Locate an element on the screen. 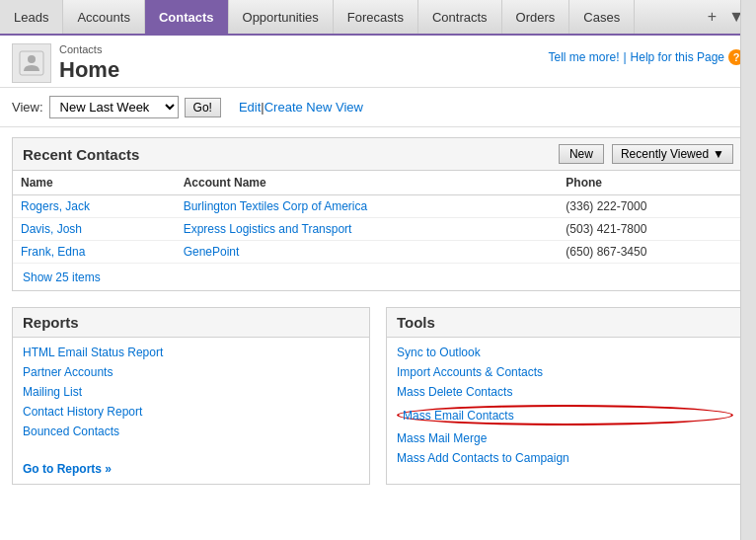 The width and height of the screenshot is (756, 540). reports-content: HTML Email Status ReportPartner Accounts… is located at coordinates (191, 392).